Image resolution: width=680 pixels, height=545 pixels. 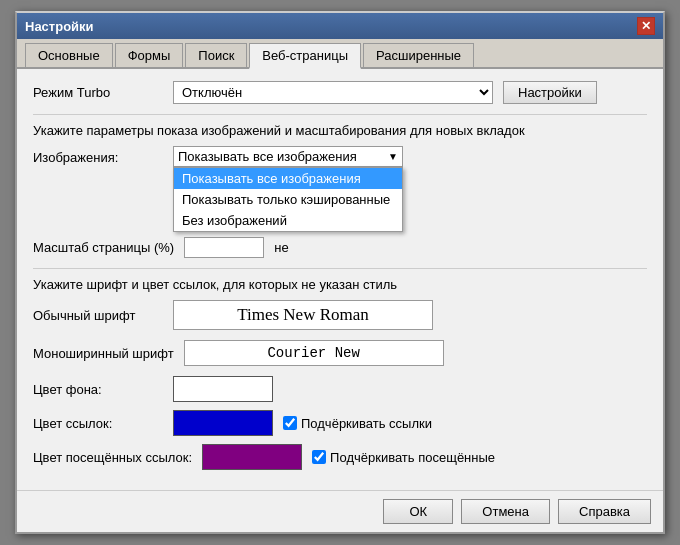 I want to click on normal-font-label: Обычный шрифт, so click(x=98, y=316).